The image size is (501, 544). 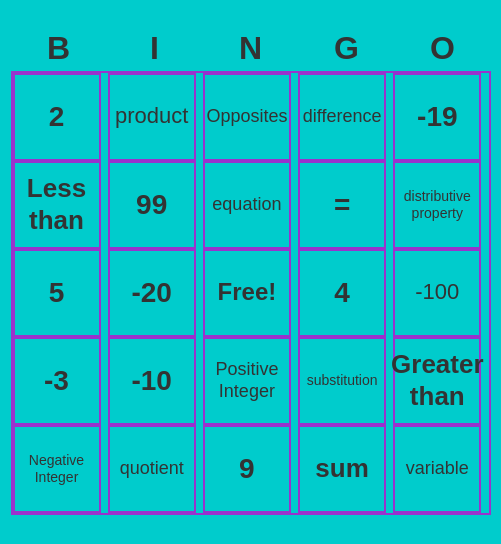 What do you see at coordinates (247, 293) in the screenshot?
I see `cell-r2-c2: Free!` at bounding box center [247, 293].